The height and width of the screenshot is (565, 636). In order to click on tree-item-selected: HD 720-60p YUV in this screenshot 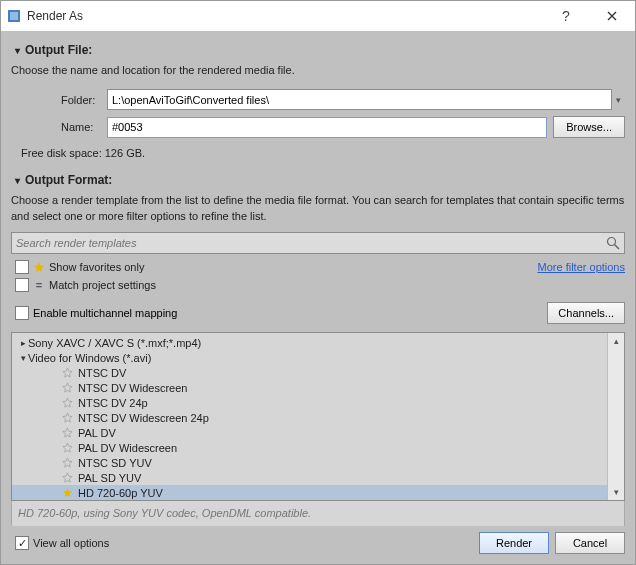, I will do `click(310, 492)`.